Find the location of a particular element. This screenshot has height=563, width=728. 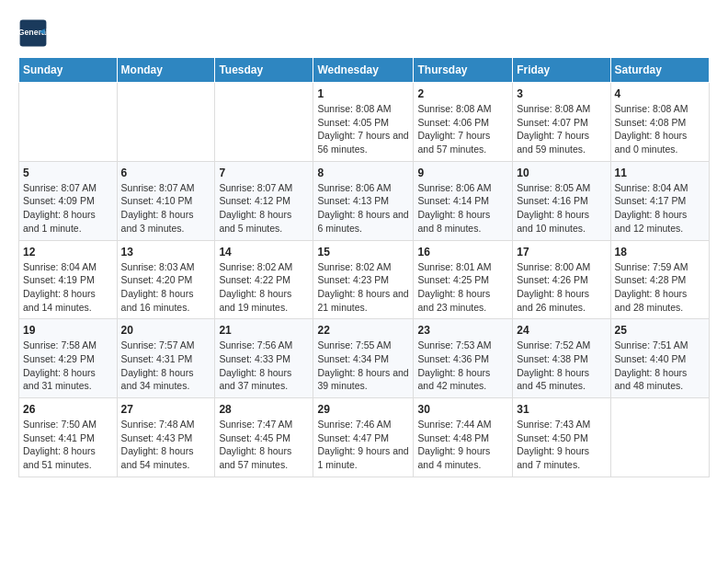

calendar-cell-1-2: 7Sunrise: 8:07 AMSunset: 4:12 PMDaylight… is located at coordinates (265, 201).